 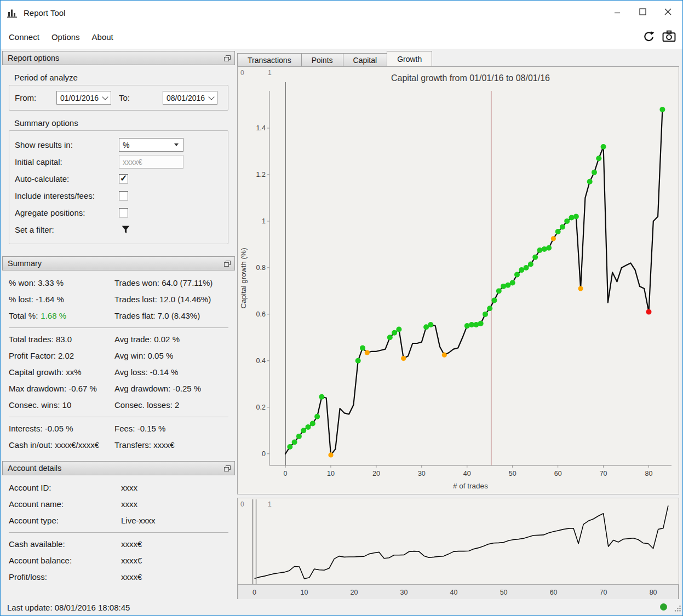 I want to click on total-pct-value: 1.68 %, so click(x=54, y=315).